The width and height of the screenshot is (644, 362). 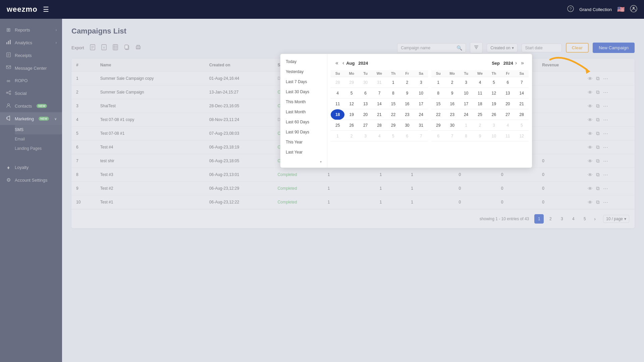 I want to click on cal-day-cell: 15, so click(x=438, y=104).